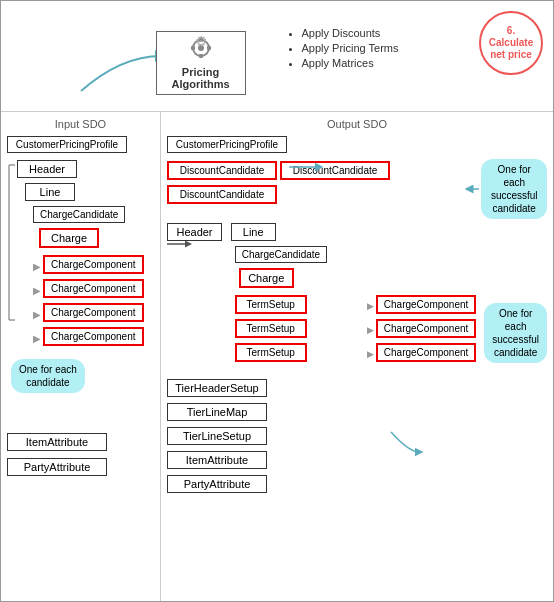 This screenshot has height=602, width=554. I want to click on output-cc-2: ChargeComponent, so click(426, 328).